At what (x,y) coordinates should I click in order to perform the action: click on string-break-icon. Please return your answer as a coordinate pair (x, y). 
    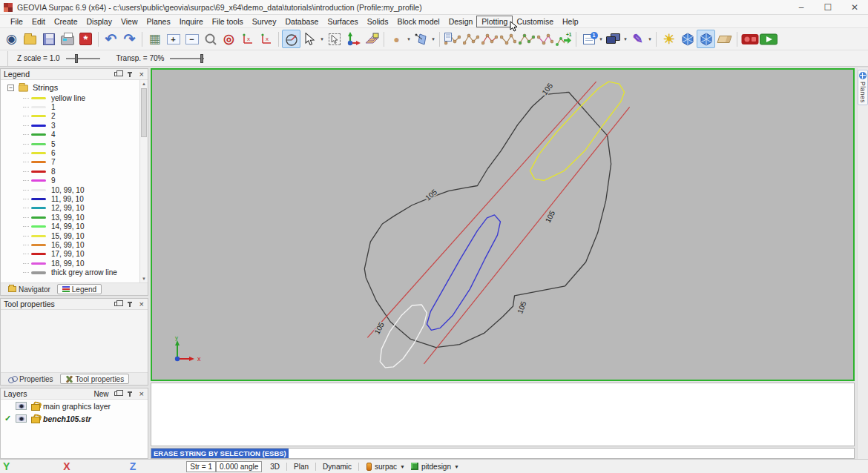
    Looking at the image, I should click on (490, 39).